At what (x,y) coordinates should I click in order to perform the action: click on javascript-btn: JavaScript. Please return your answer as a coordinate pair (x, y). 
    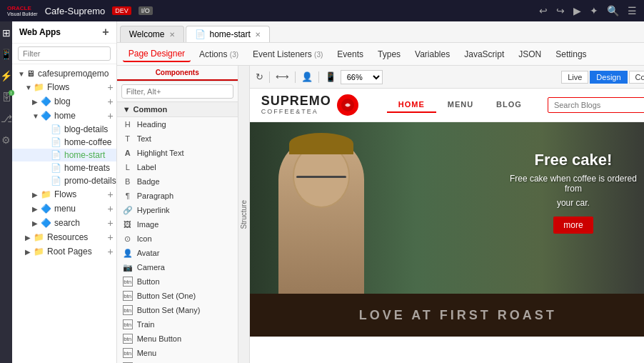
    Looking at the image, I should click on (484, 54).